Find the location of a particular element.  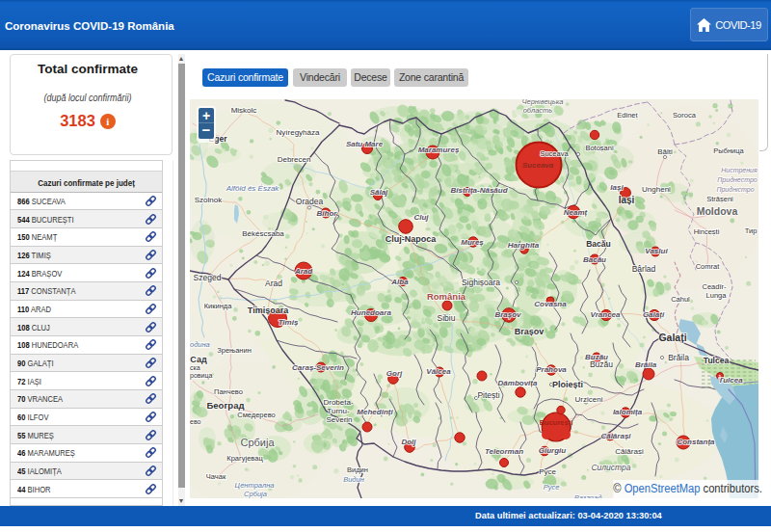

svg-text: Caraș-Severin is located at coordinates (318, 368).